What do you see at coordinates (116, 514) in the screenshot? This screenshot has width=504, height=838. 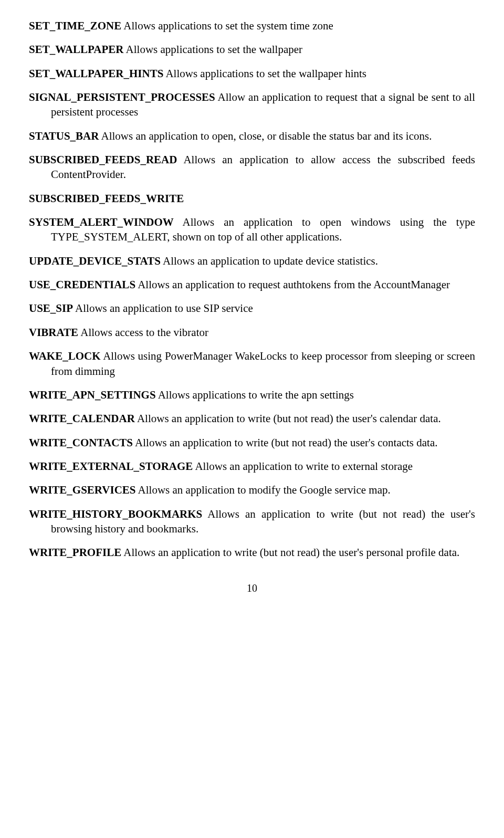 I see `permission-term: WRITE_HISTORY_BOOKMARKS` at bounding box center [116, 514].